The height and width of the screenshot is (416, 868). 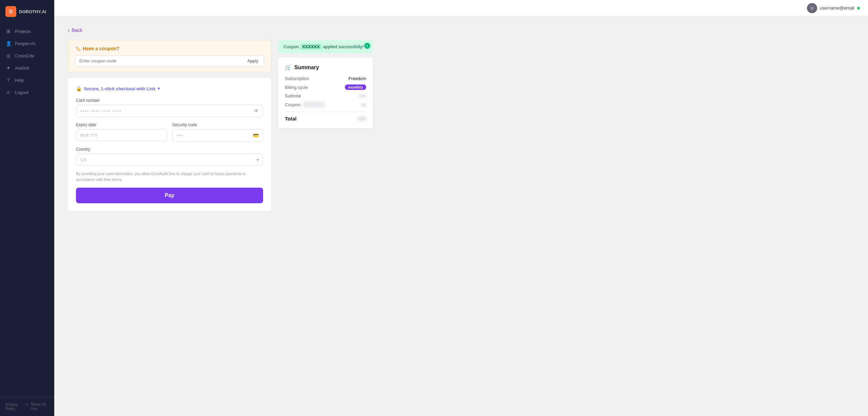 What do you see at coordinates (326, 96) in the screenshot?
I see `summary-row-subtotal: Subtotal $$$` at bounding box center [326, 96].